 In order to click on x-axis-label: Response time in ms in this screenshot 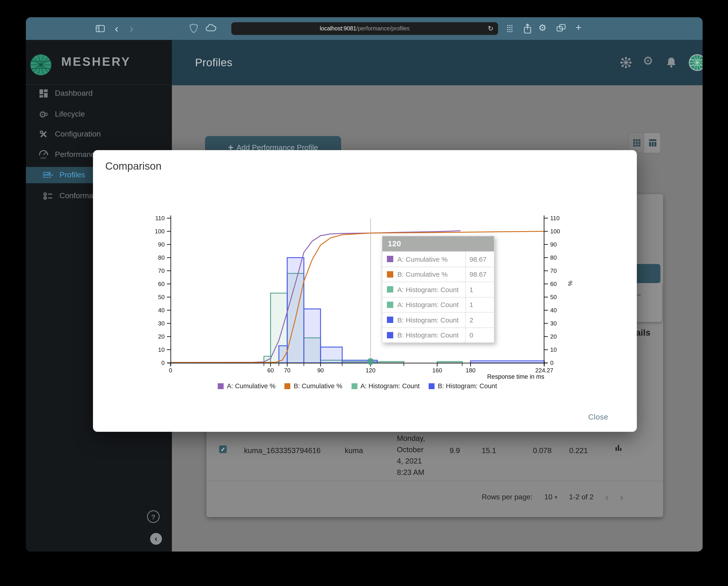, I will do `click(357, 377)`.